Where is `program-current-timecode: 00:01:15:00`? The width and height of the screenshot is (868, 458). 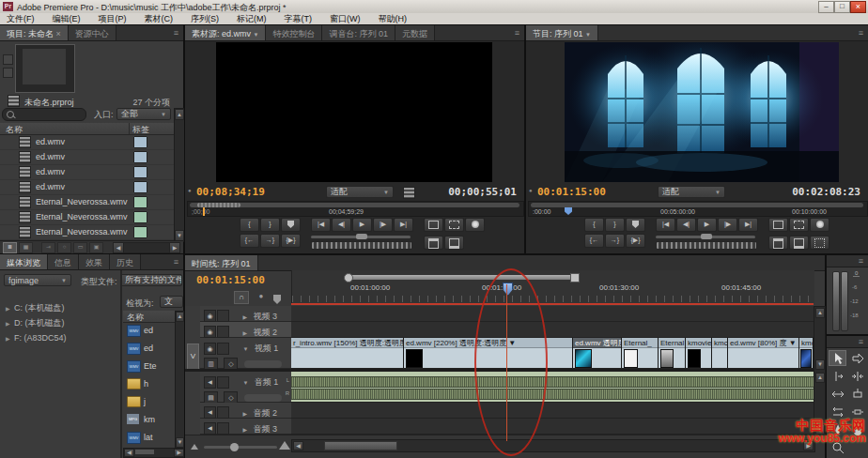 program-current-timecode: 00:01:15:00 is located at coordinates (571, 191).